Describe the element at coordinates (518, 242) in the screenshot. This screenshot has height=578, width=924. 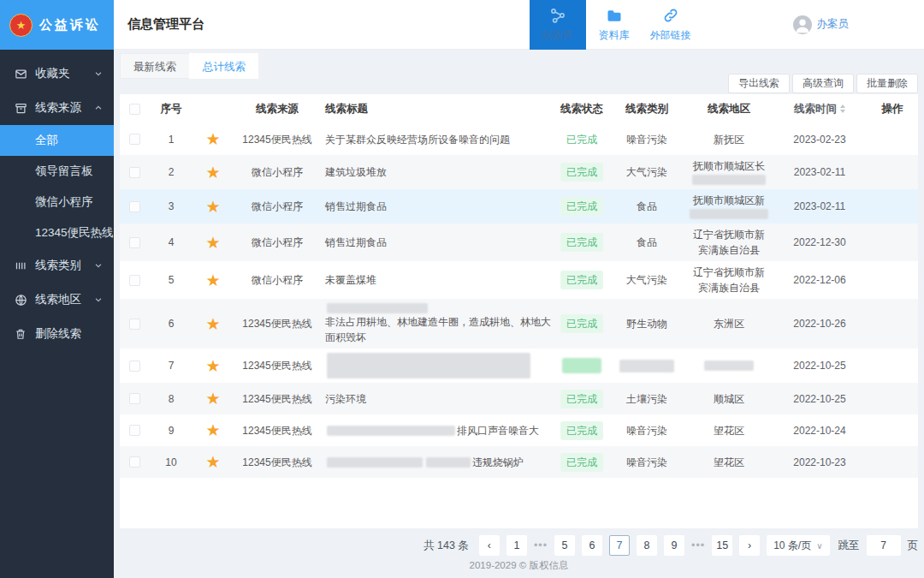
I see `table-row: 4★微信小程序销售过期食品已完成食品辽宁省抚顺市新宾满族自治县2022-12-3…` at that location.